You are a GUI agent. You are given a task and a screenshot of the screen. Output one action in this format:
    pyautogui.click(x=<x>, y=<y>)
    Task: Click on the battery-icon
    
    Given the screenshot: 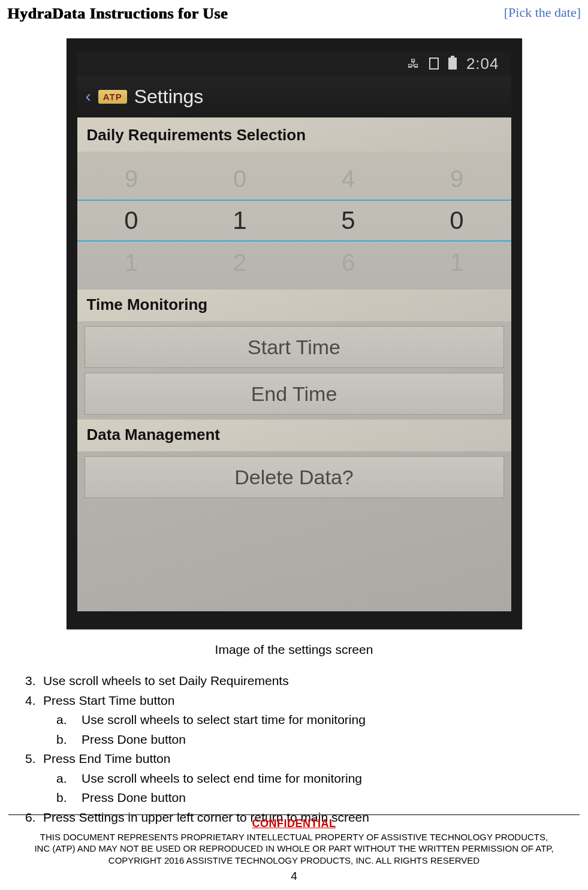 What is the action you would take?
    pyautogui.click(x=453, y=64)
    